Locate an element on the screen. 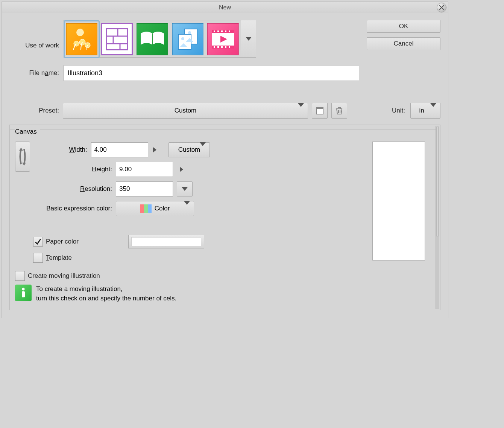 The image size is (504, 428). vertical-scrollbar is located at coordinates (437, 218).